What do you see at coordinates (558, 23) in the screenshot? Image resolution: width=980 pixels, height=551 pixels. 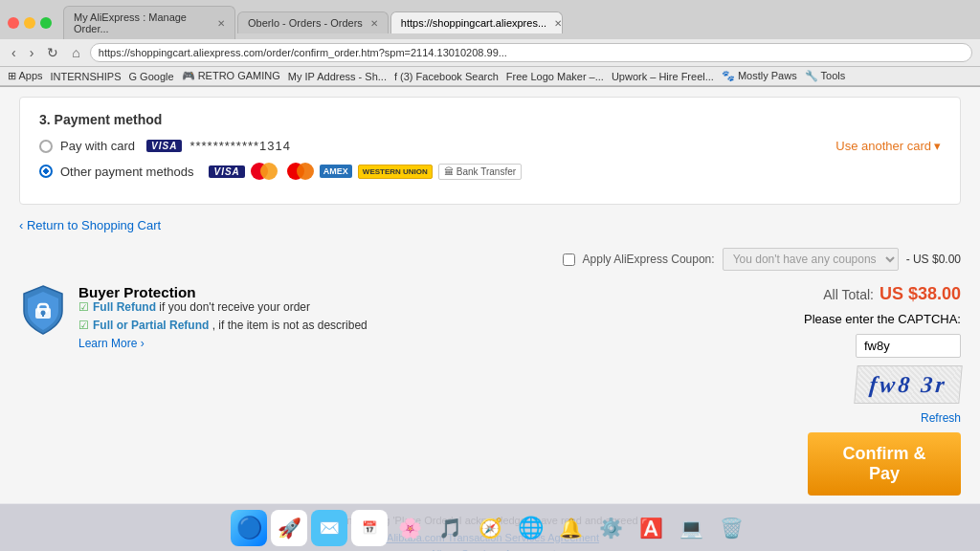 I see `tab-3-close: ✕` at bounding box center [558, 23].